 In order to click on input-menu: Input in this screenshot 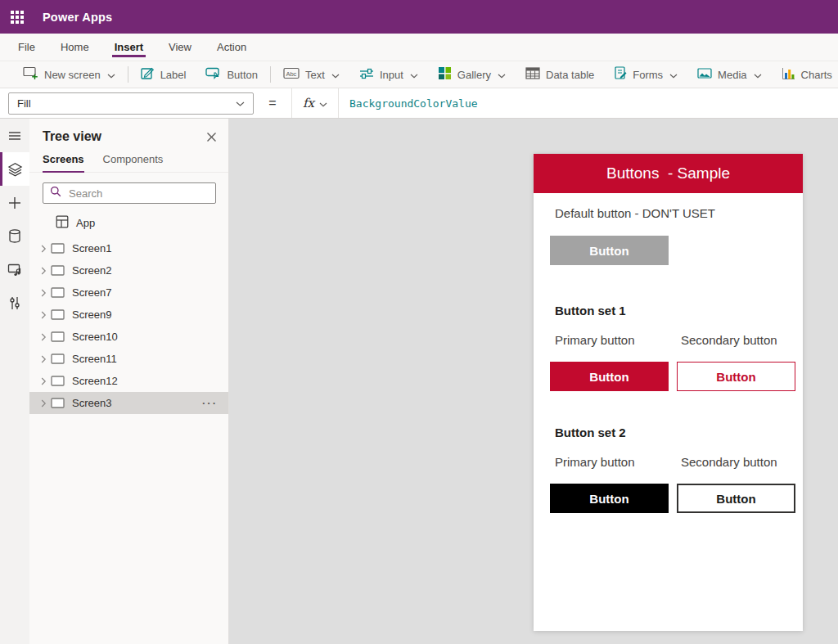, I will do `click(389, 74)`.